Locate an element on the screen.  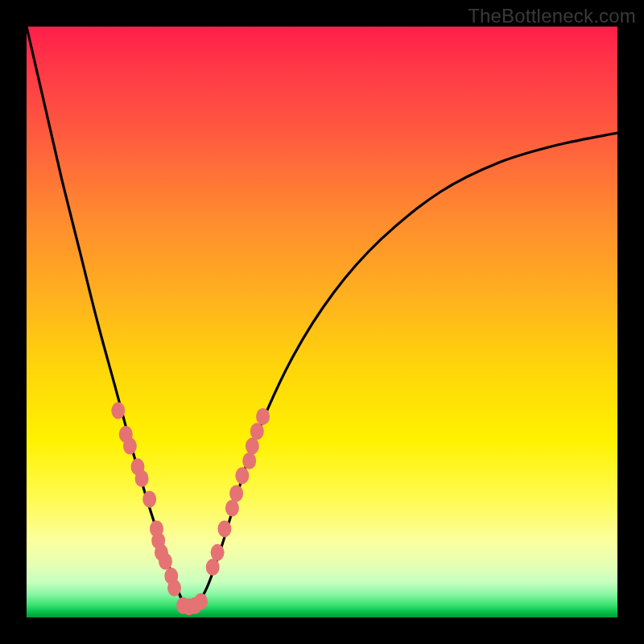
sample-dots is located at coordinates (190, 509).